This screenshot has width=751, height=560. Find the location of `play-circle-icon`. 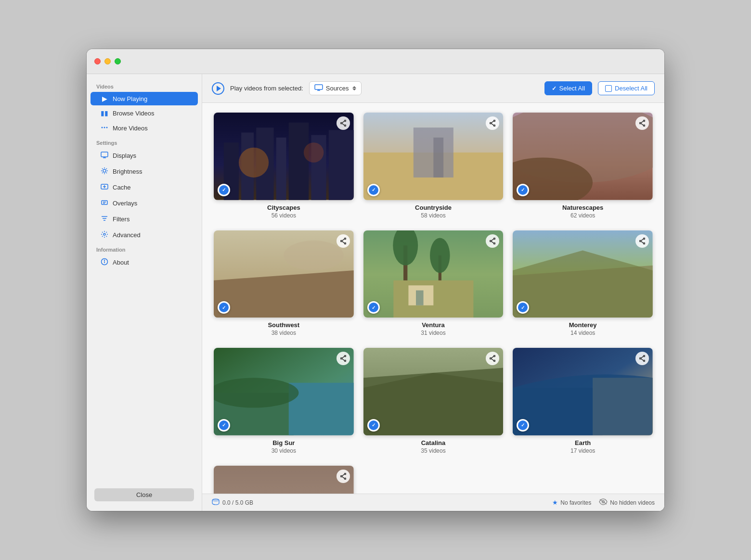

play-circle-icon is located at coordinates (218, 89).